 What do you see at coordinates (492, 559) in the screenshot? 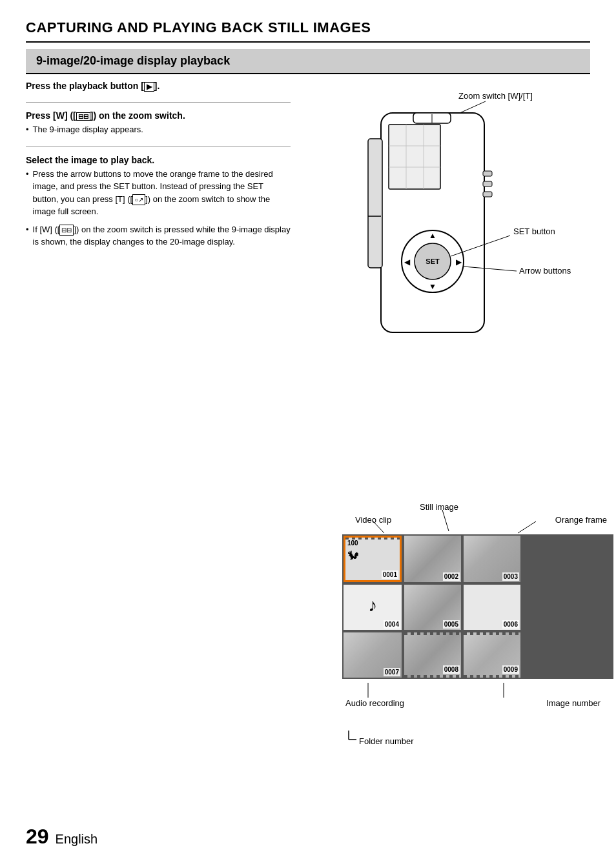
I see `thumb-0003: 0003` at bounding box center [492, 559].